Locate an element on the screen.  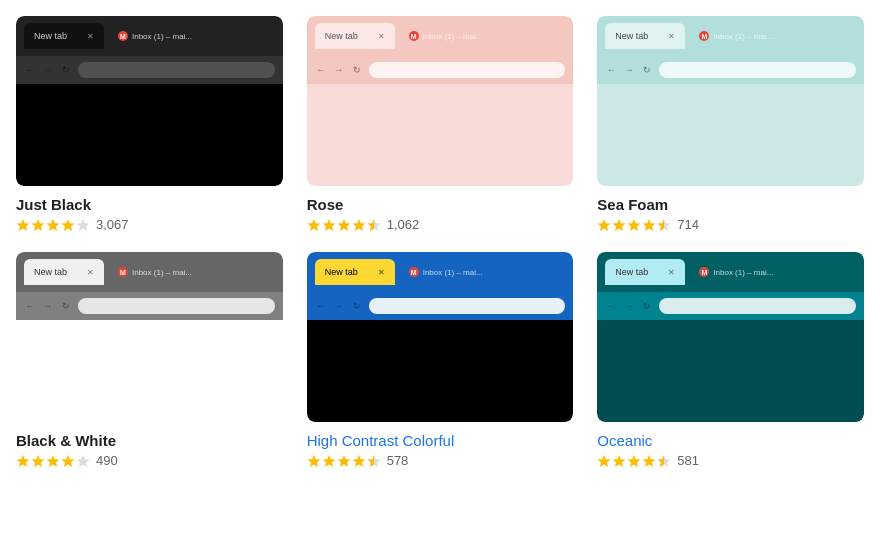
rating-row: 581 is located at coordinates (730, 460).